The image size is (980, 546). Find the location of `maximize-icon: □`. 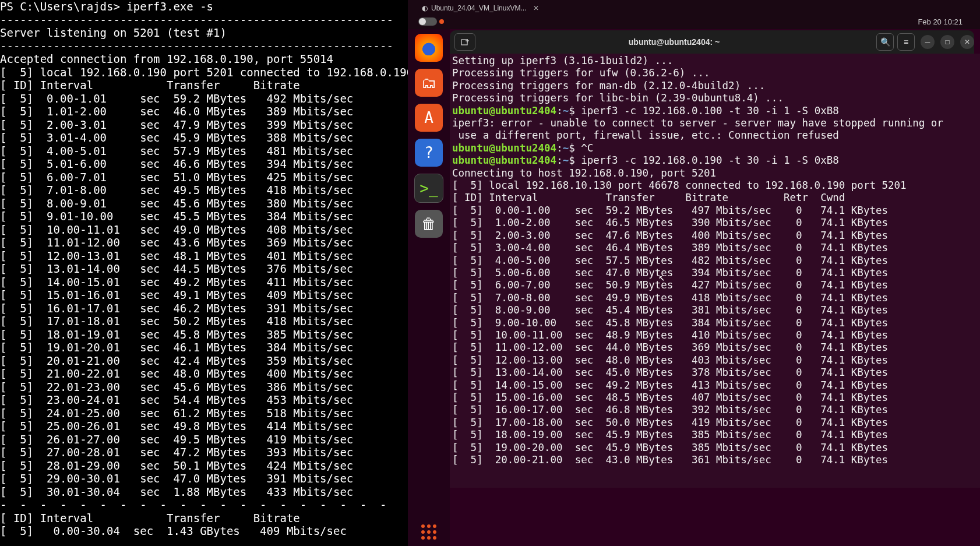

maximize-icon: □ is located at coordinates (947, 42).